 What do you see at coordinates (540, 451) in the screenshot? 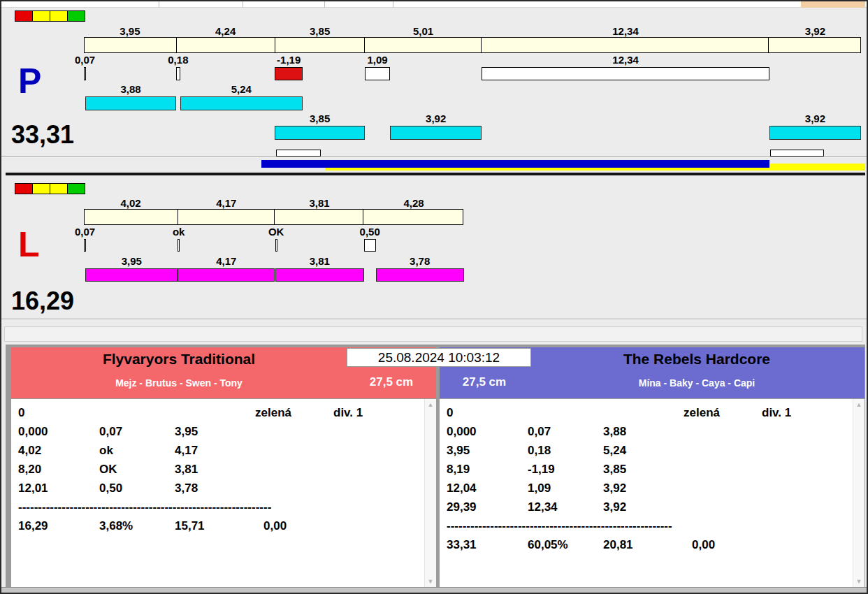
I see `table-cell: 0,18` at bounding box center [540, 451].